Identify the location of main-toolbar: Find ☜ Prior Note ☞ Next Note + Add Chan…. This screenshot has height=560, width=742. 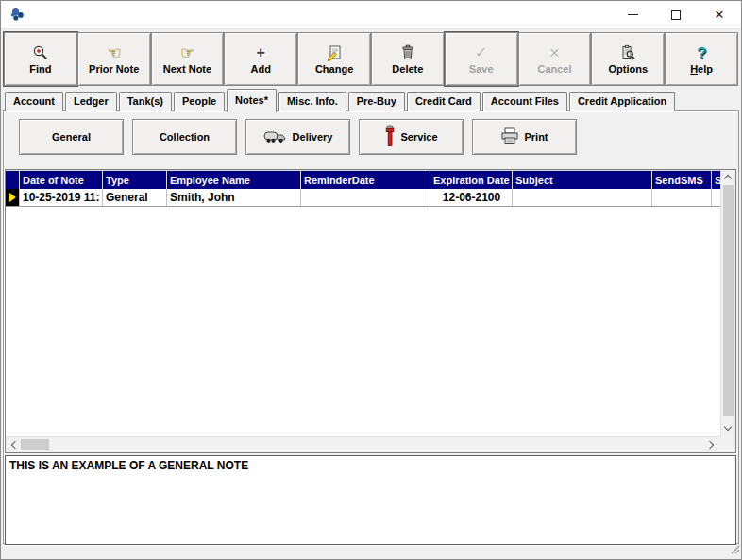
(371, 59).